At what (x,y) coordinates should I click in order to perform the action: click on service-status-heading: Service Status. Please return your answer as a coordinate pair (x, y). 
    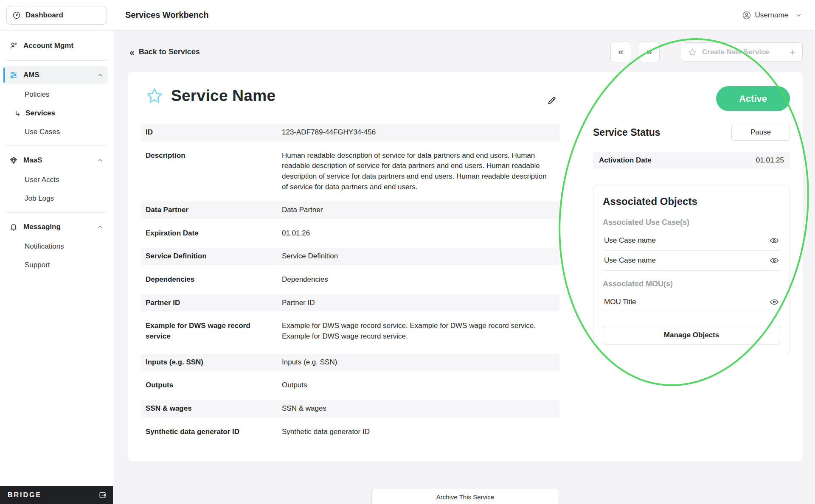
    Looking at the image, I should click on (627, 132).